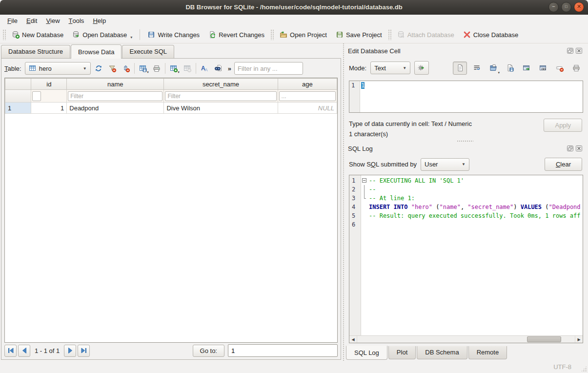 The image size is (588, 373). What do you see at coordinates (466, 339) in the screenshot?
I see `sql-log-hscrollbar: ◀ ▶` at bounding box center [466, 339].